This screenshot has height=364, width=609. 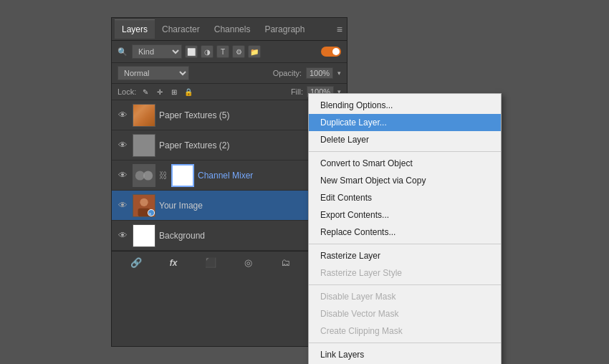 What do you see at coordinates (144, 206) in the screenshot?
I see `layer-thumbnail: s` at bounding box center [144, 206].